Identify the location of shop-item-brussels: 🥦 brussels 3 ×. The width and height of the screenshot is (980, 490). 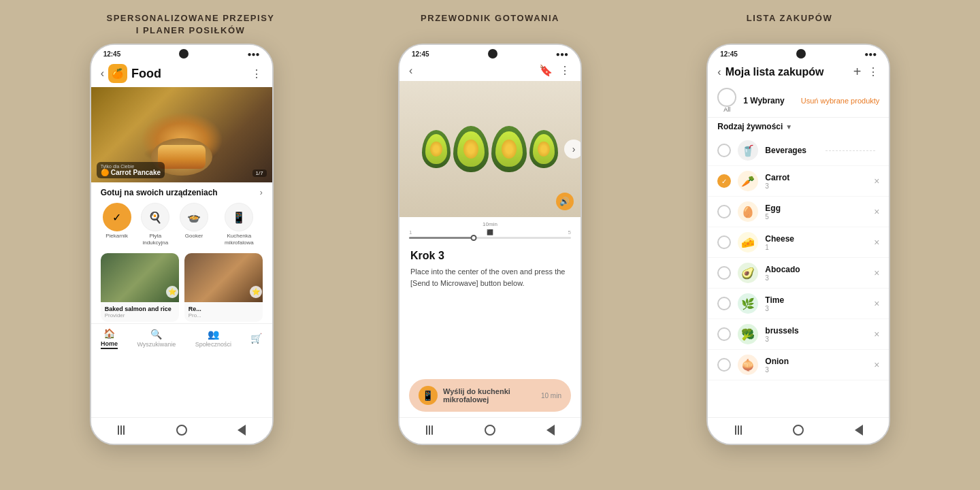
(798, 335).